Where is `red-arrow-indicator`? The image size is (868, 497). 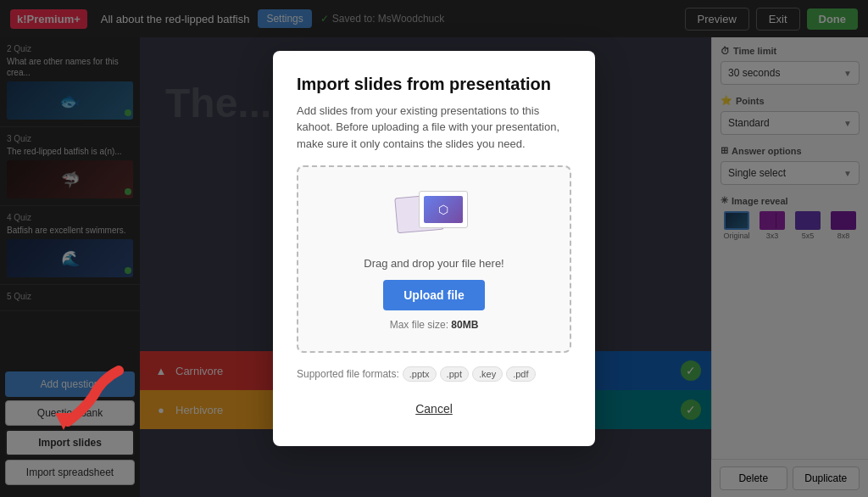
red-arrow-indicator is located at coordinates (93, 402).